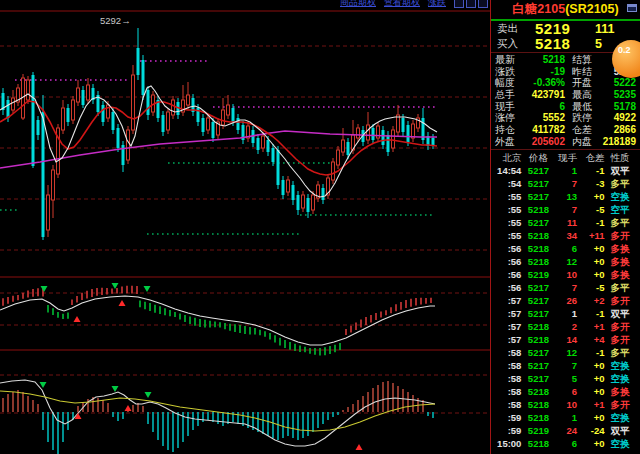 This screenshot has height=454, width=640. What do you see at coordinates (566, 210) in the screenshot?
I see `tape-row: :5552187-5空平` at bounding box center [566, 210].